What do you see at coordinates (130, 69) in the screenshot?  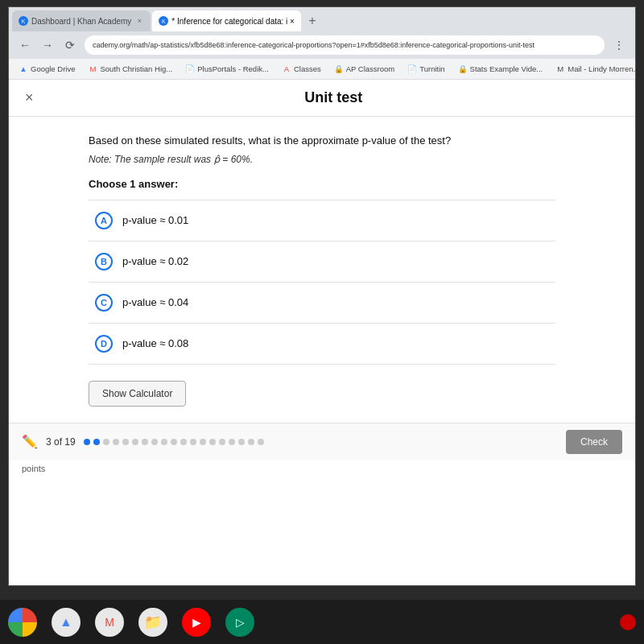 I see `bookmark-south-christian: M South Christian Hig...` at bounding box center [130, 69].